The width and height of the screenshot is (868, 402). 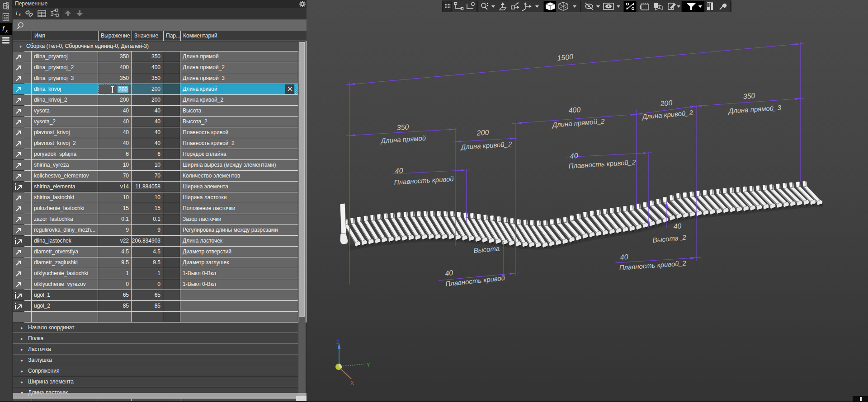 What do you see at coordinates (368, 365) in the screenshot?
I see `svg-text: Y` at bounding box center [368, 365].